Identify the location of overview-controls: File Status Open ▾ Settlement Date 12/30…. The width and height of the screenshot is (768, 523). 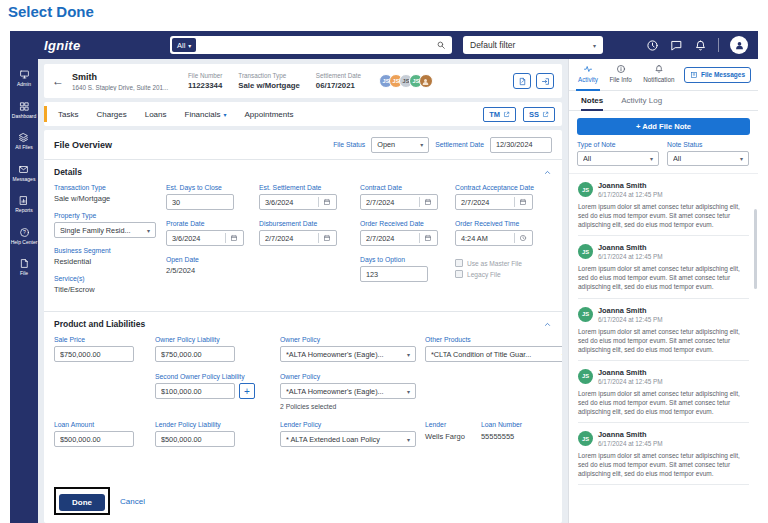
(442, 145).